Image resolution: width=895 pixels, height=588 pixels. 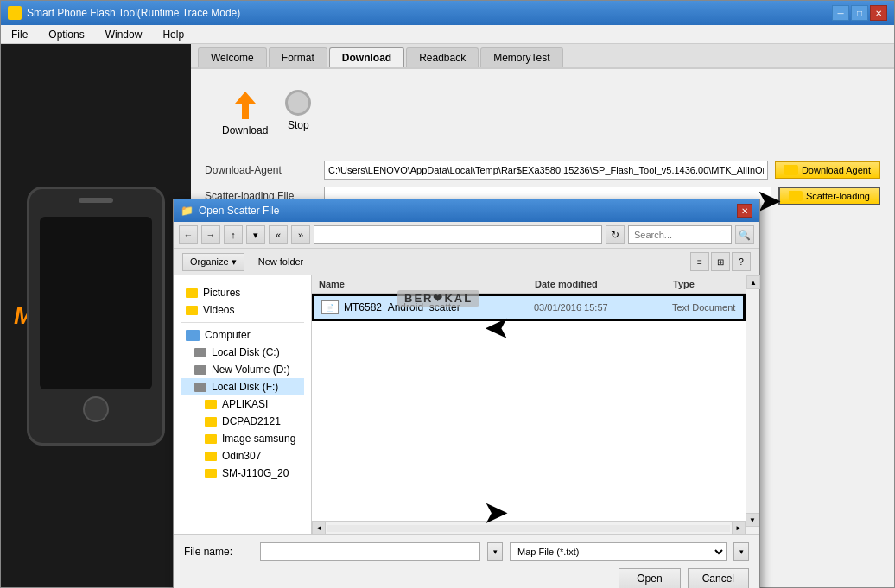 What do you see at coordinates (242, 456) in the screenshot?
I see `nav-item-odin307: Odin307` at bounding box center [242, 456].